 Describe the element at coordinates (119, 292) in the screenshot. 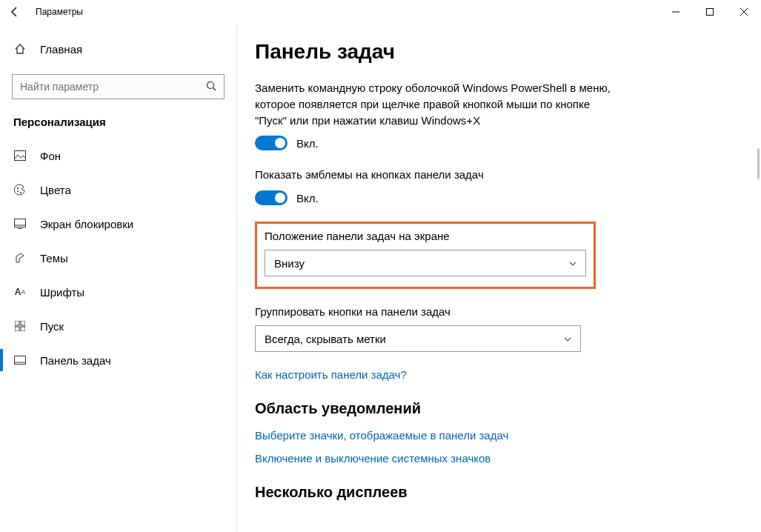

I see `sidebar-item-fonts: AA Шрифты` at that location.